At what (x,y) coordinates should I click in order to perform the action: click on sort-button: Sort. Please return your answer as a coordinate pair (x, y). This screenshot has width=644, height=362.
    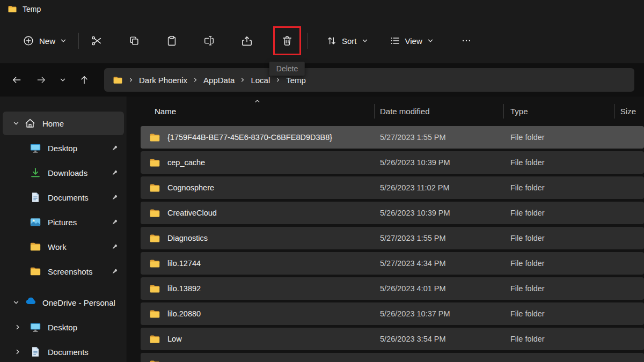
    Looking at the image, I should click on (347, 41).